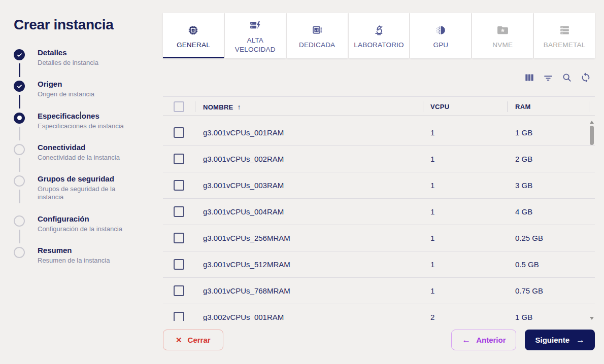 This screenshot has height=364, width=604. What do you see at coordinates (19, 55) in the screenshot?
I see `step-check-icon` at bounding box center [19, 55].